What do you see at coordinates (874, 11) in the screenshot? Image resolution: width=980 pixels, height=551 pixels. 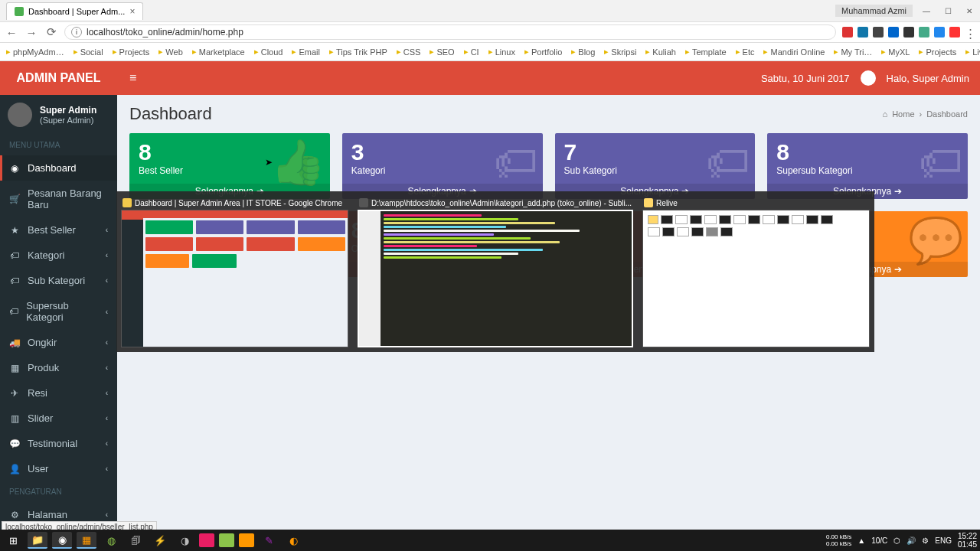 I see `browser-profile: Muhammad Azmi` at bounding box center [874, 11].